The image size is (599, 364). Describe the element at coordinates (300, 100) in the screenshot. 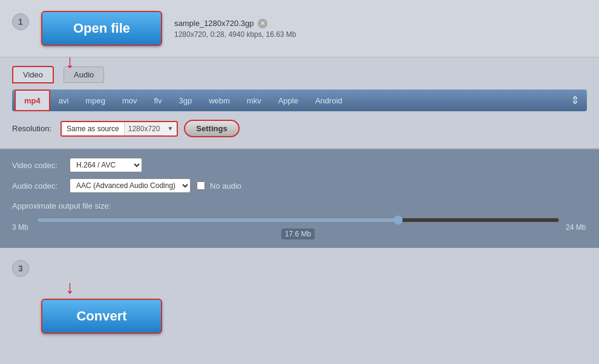

I see `format-bar: mp4 avi mpeg mov flv 3gp webm mkv Apple …` at that location.